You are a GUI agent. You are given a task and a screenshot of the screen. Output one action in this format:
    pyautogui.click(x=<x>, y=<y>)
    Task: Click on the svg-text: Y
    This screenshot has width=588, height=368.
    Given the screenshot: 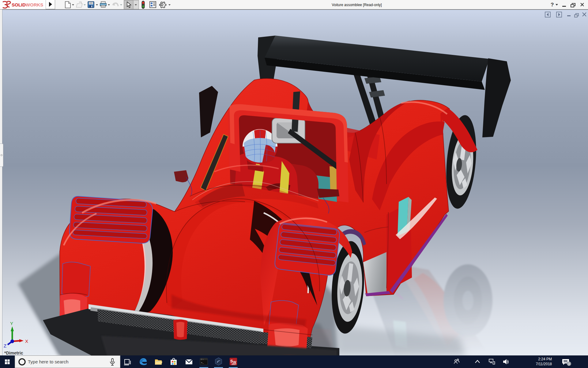 What is the action you would take?
    pyautogui.click(x=12, y=323)
    